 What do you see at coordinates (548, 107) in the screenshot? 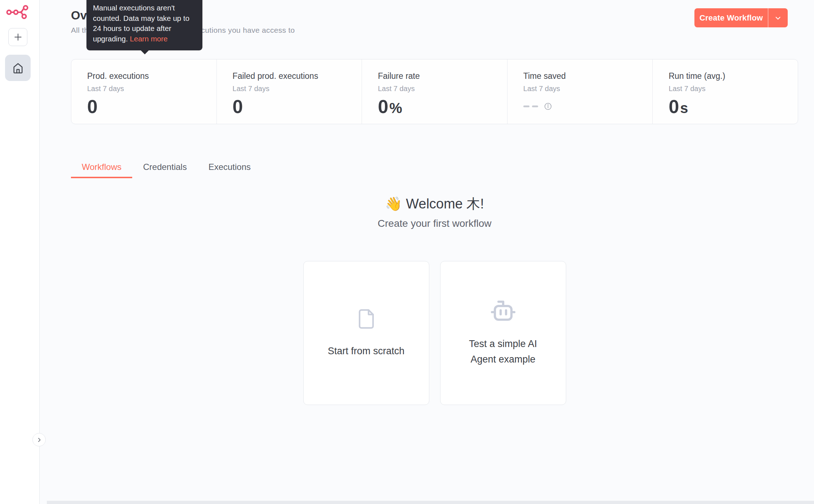
I see `time-saved-info` at bounding box center [548, 107].